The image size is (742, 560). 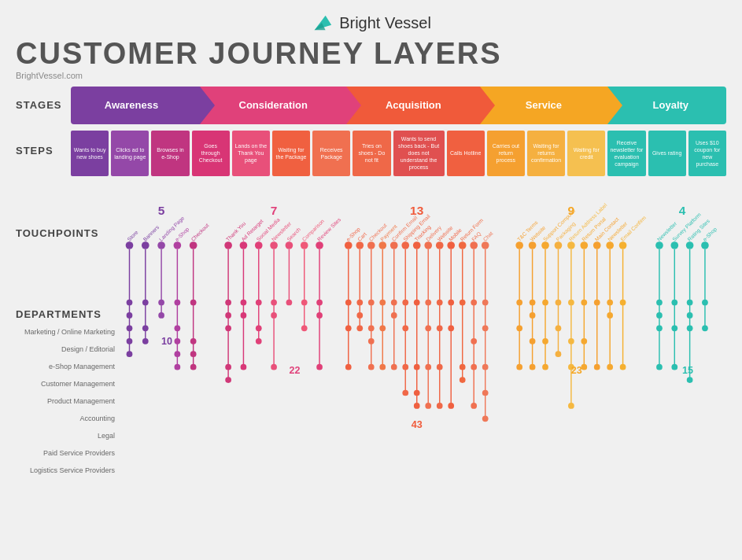 What do you see at coordinates (67, 349) in the screenshot?
I see `dept-design: Design / Editorial` at bounding box center [67, 349].